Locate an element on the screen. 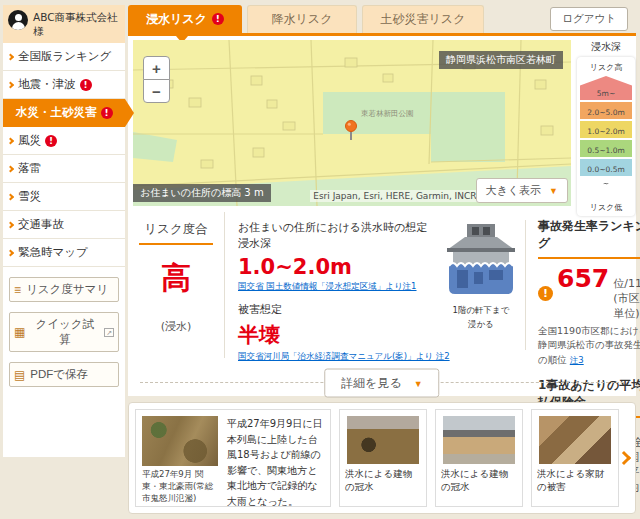 The height and width of the screenshot is (519, 640). legend-band: 0.0~0.5m is located at coordinates (606, 168).